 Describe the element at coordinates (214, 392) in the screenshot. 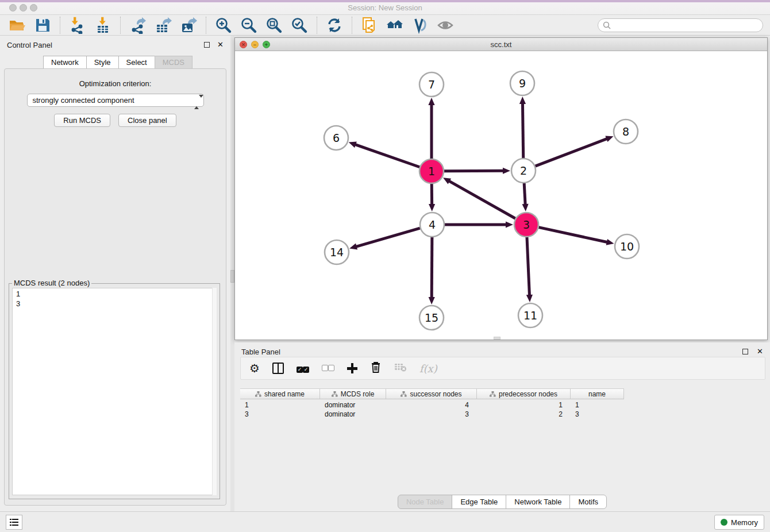

I see `result-scrollbar` at that location.